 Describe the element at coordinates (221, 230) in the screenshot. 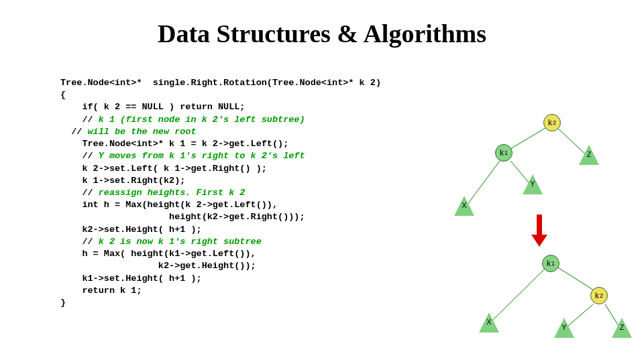

I see `code-line: k2->set.Height( h+1 );` at that location.